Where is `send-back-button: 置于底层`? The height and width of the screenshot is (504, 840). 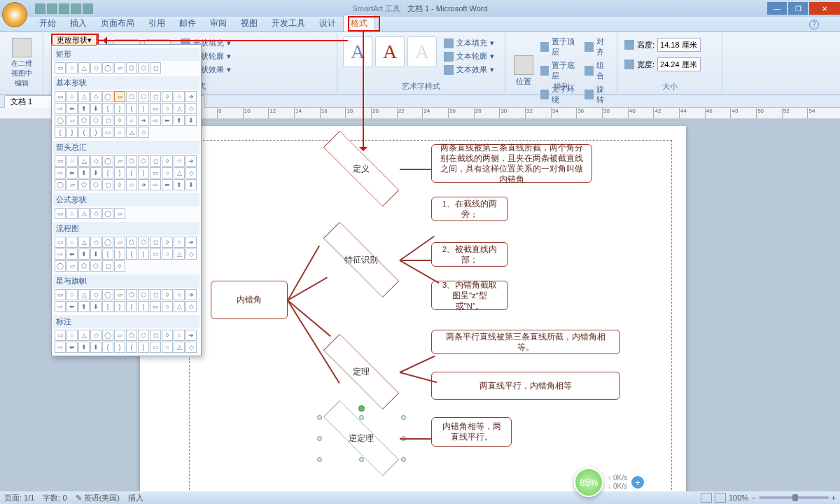 send-back-button: 置于底层 is located at coordinates (560, 71).